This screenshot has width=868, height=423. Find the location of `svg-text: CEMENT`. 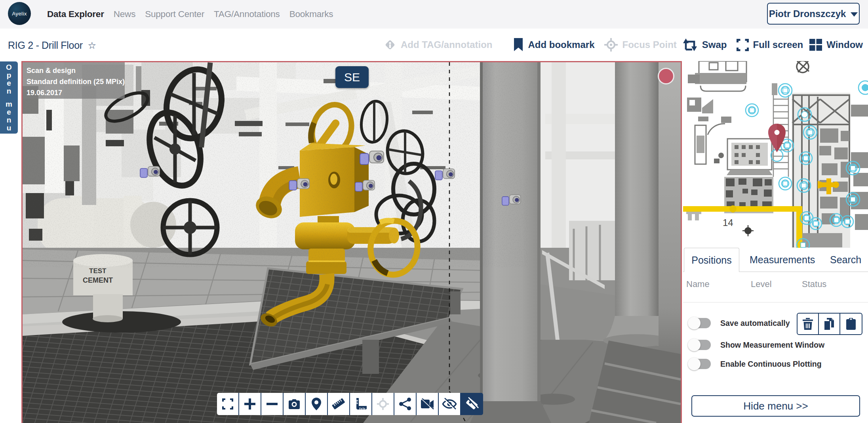

svg-text: CEMENT is located at coordinates (98, 280).